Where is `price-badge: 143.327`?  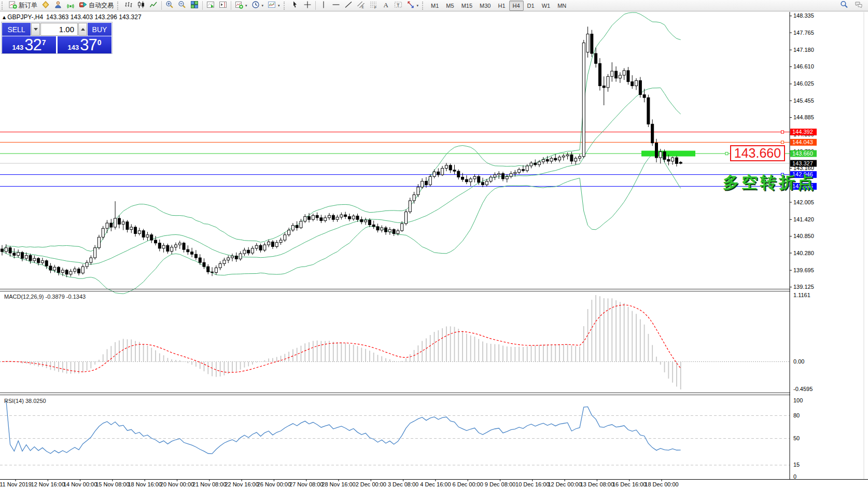
price-badge: 143.327 is located at coordinates (804, 164).